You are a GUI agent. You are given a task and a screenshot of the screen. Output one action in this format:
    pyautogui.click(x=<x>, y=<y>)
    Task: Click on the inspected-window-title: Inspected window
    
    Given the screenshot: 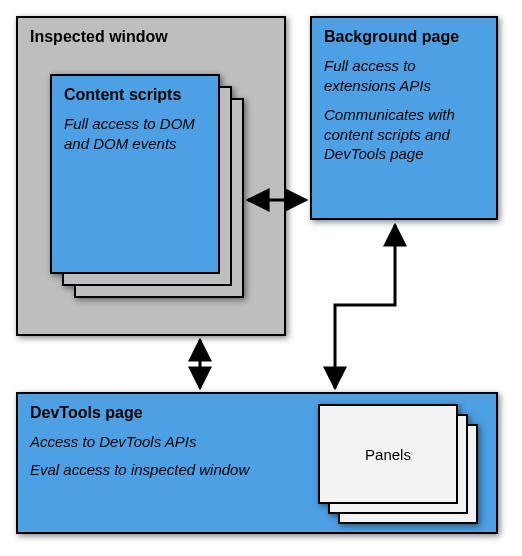 What is the action you would take?
    pyautogui.click(x=151, y=37)
    